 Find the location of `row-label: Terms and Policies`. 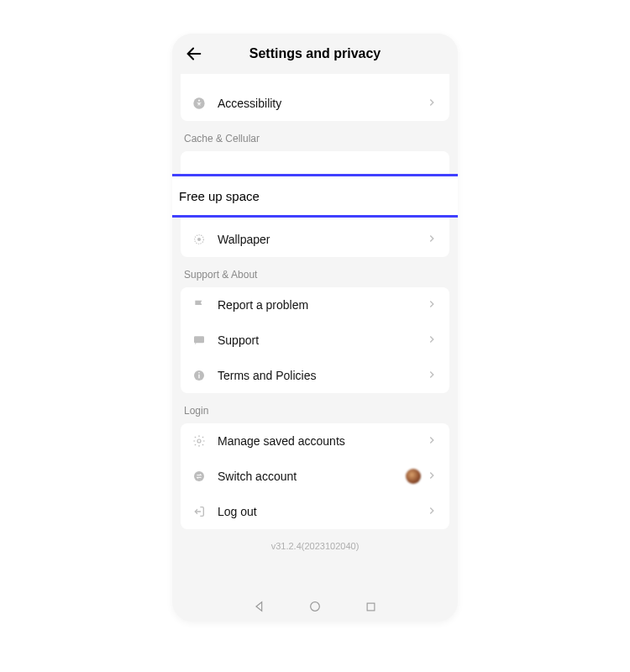

row-label: Terms and Policies is located at coordinates (322, 375).